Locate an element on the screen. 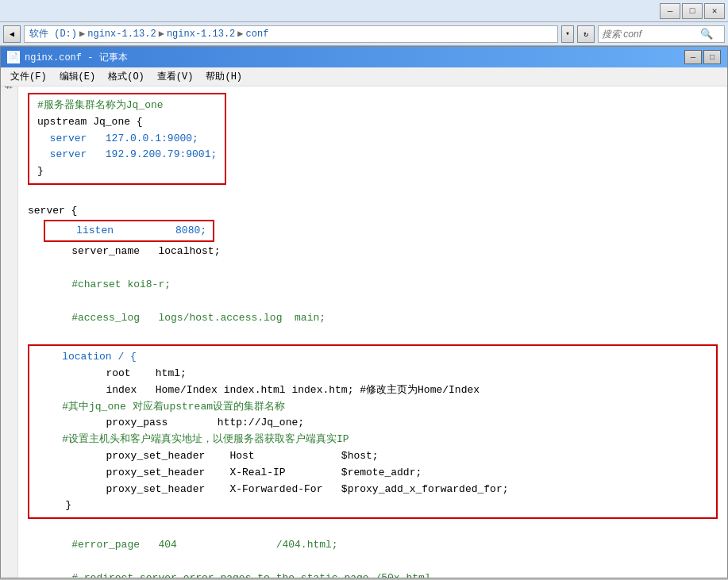 The image size is (728, 580). code-listen: listen 8080; is located at coordinates (129, 232).